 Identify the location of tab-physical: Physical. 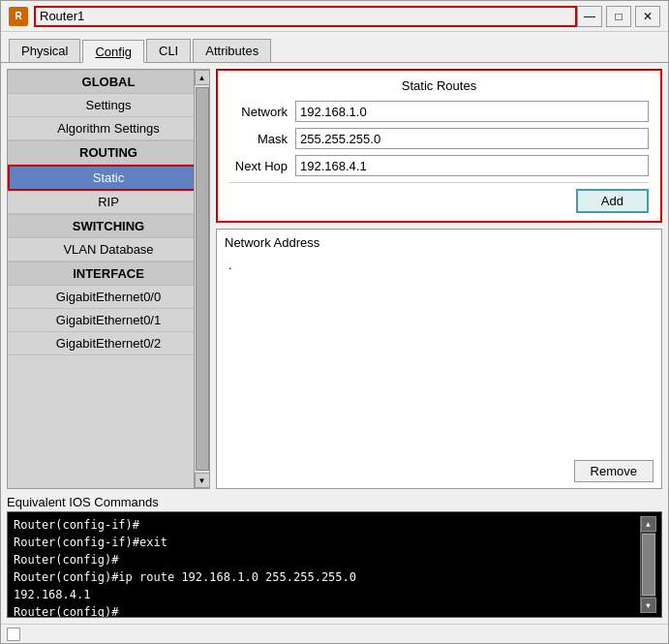
(45, 50).